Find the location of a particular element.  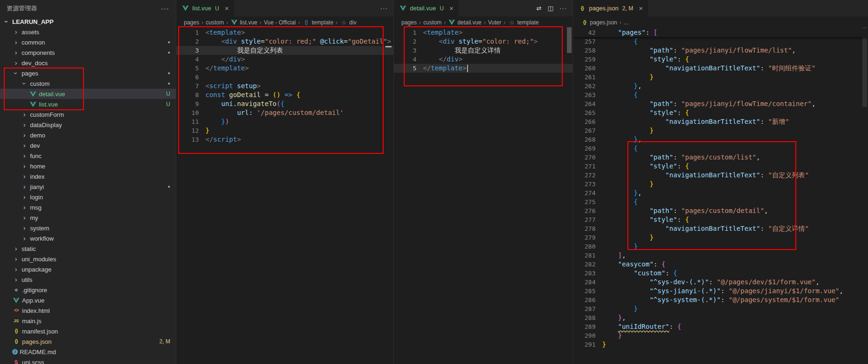

tree-item-login: ›login is located at coordinates (88, 197).